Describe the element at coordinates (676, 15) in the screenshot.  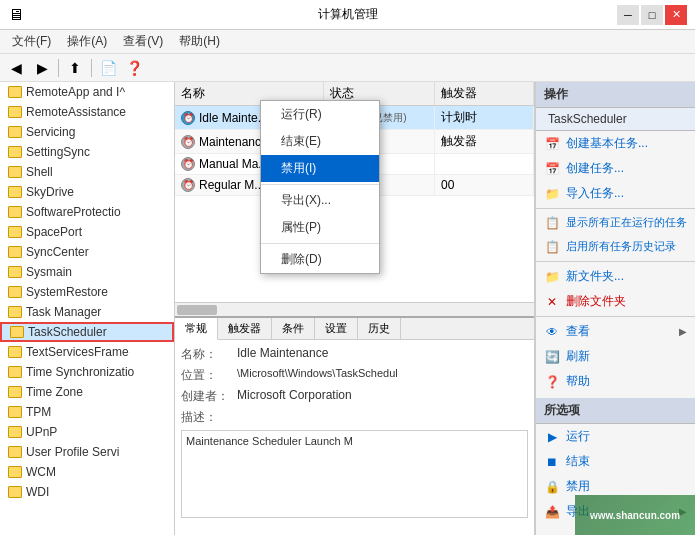
I see `close-button: ✕` at that location.